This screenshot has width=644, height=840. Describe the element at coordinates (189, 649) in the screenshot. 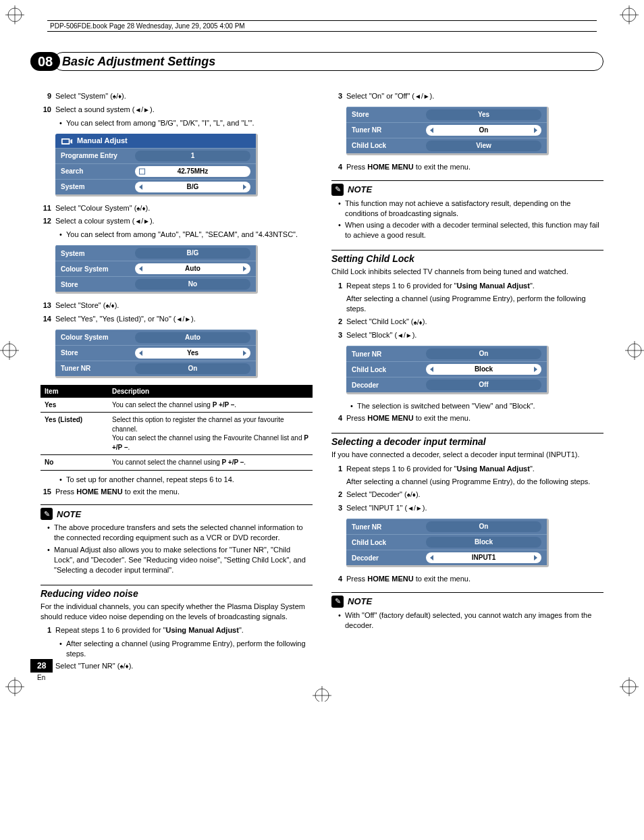

I see `bullet-text: After selecting a channel (using Program…` at that location.